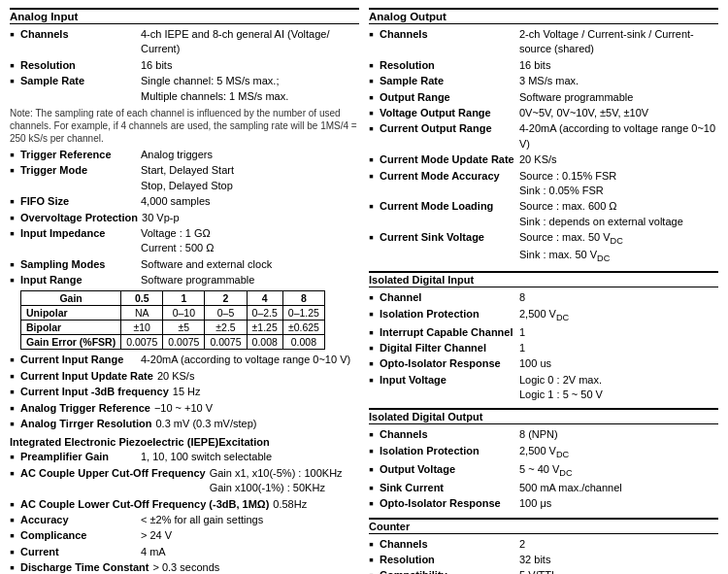 This screenshot has width=728, height=574. Describe the element at coordinates (72, 342) in the screenshot. I see `gain-row-label: Gain Error (%FSR)` at that location.